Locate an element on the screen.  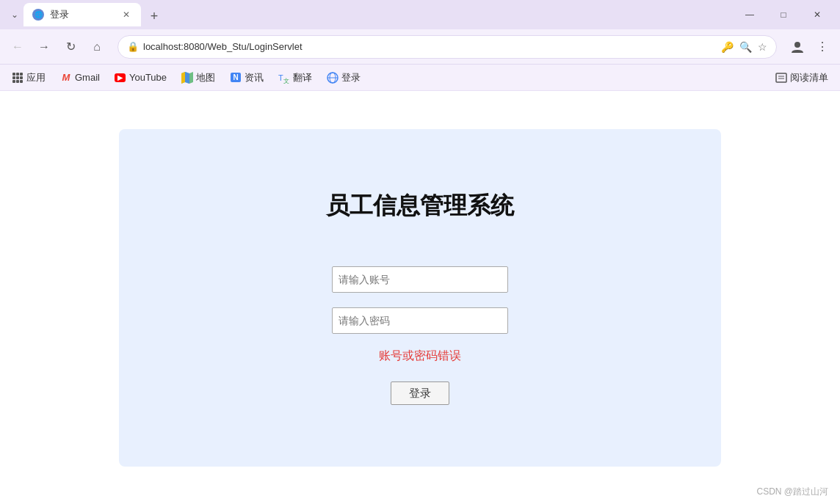
svg-text: T is located at coordinates (280, 78).